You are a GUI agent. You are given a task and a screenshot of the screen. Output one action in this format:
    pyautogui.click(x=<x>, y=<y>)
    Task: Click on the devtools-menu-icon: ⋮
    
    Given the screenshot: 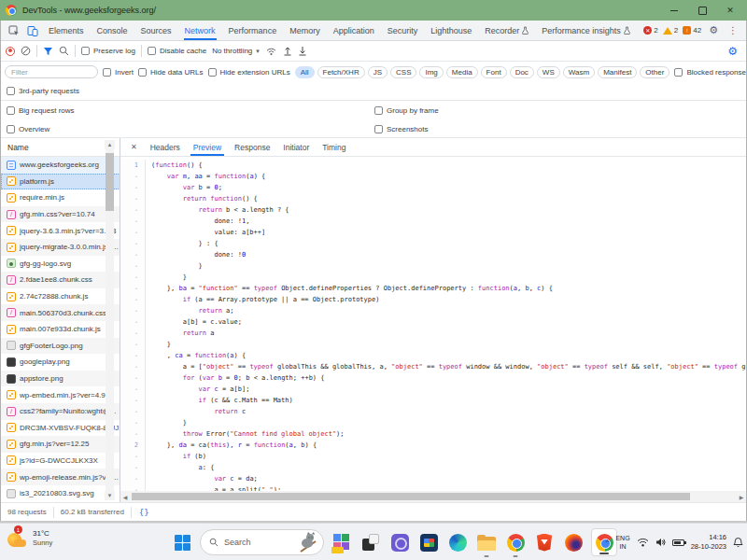 What is the action you would take?
    pyautogui.click(x=733, y=30)
    